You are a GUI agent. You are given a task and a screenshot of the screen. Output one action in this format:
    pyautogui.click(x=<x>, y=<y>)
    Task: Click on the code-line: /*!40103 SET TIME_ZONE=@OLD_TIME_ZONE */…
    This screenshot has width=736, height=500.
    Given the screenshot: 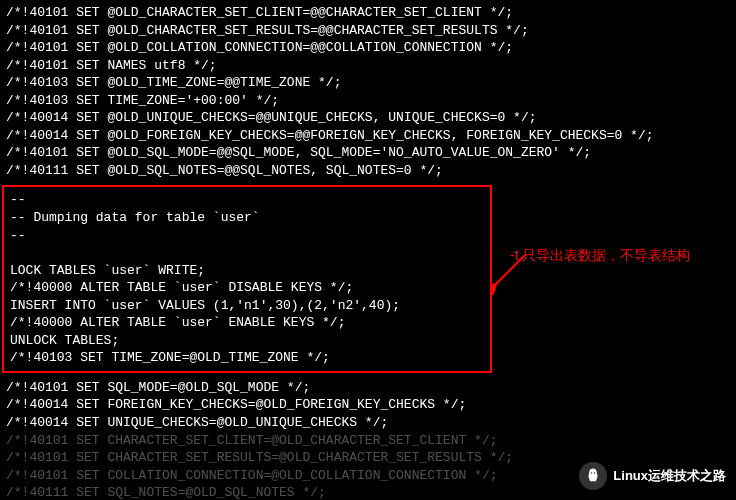 What is the action you would take?
    pyautogui.click(x=247, y=358)
    